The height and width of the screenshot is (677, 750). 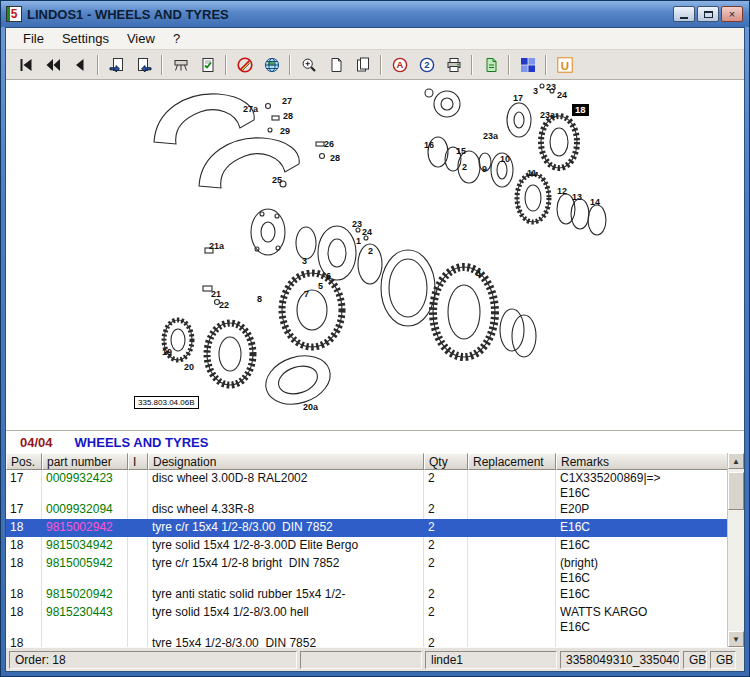 I want to click on cell-designation: tyre c/r 15x4 1/2-8 bright DIN 7852, so click(x=286, y=570).